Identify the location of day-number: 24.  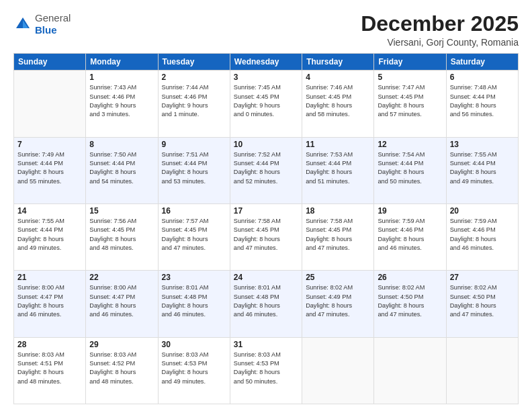
(266, 277).